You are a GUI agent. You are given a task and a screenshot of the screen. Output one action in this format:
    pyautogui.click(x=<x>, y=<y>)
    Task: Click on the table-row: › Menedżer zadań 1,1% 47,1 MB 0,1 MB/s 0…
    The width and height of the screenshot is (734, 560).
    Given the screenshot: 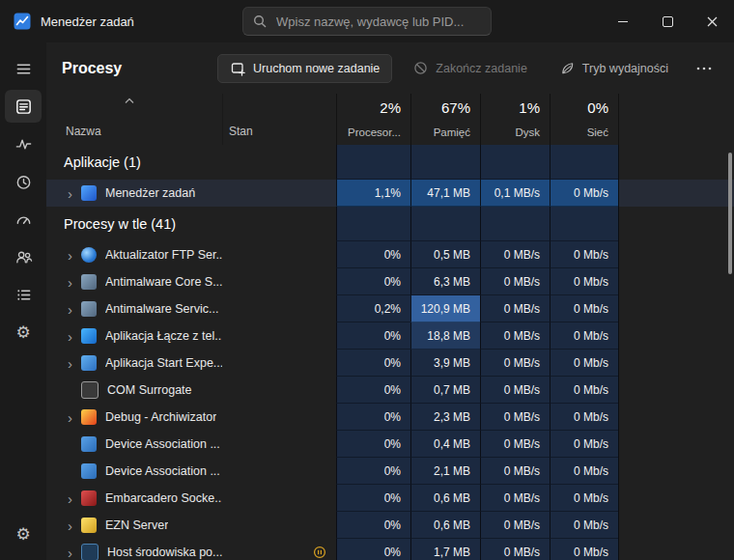 What is the action you would take?
    pyautogui.click(x=390, y=193)
    